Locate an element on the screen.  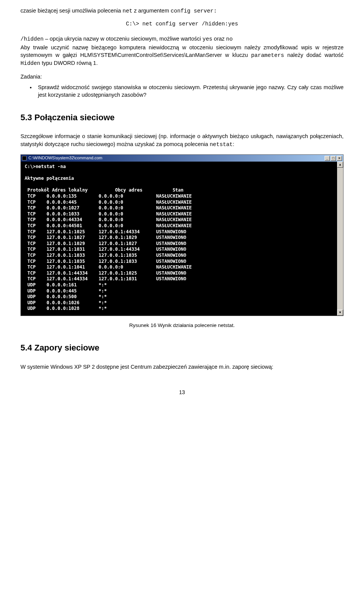
code-no: no is located at coordinates (229, 39).